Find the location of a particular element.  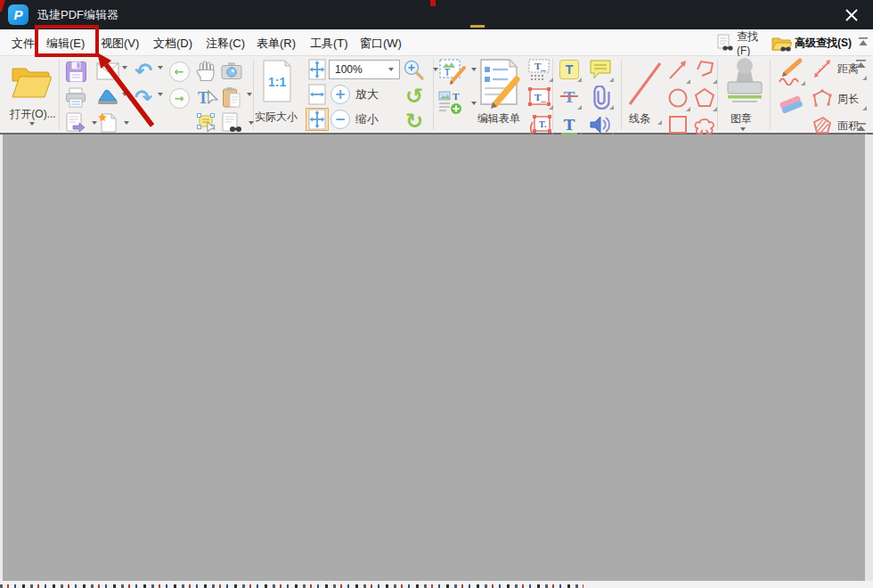

menu-tools: 工具(T) is located at coordinates (330, 44).